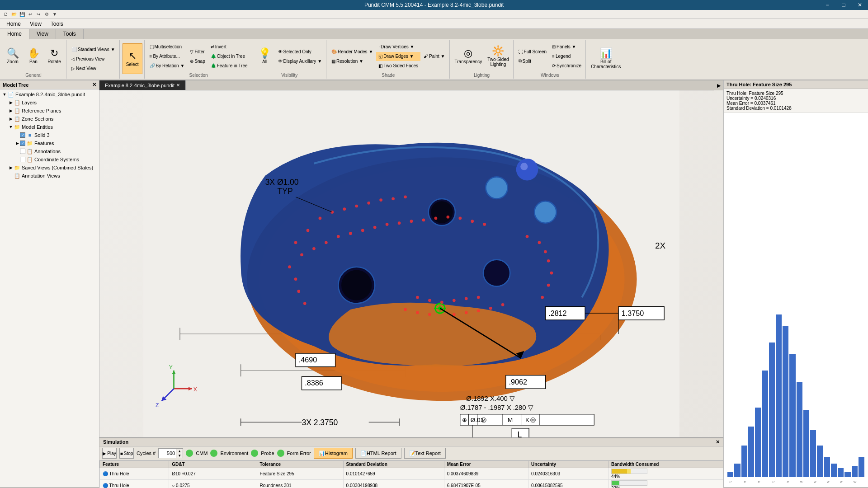  I want to click on cycles-input, so click(167, 453).